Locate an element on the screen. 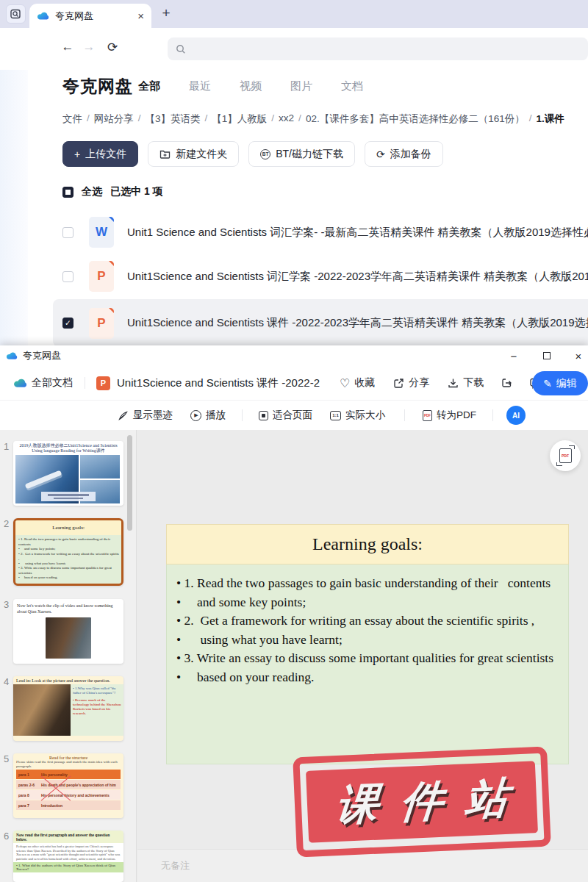 Image resolution: width=588 pixels, height=882 pixels. stamp-inner: 课件站 is located at coordinates (422, 802).